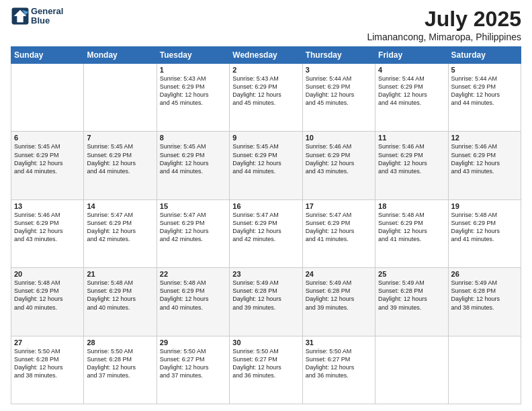 The image size is (532, 411). I want to click on day-number: 18, so click(411, 206).